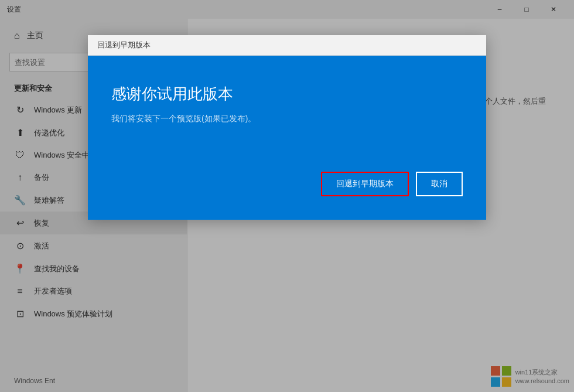  I want to click on dialog-heading: 感谢你试用此版本, so click(287, 94).